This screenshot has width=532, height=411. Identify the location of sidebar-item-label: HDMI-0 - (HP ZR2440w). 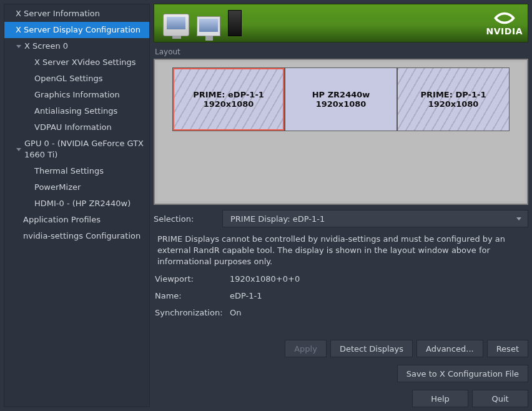
(82, 204).